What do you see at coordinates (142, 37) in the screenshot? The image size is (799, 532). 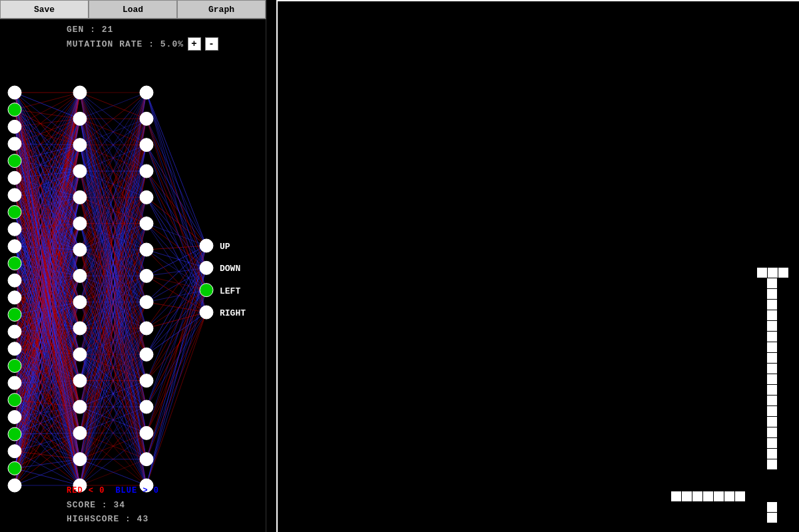 I see `info-area: GEN : 21 MUTATION RATE : 5.0% + -` at bounding box center [142, 37].